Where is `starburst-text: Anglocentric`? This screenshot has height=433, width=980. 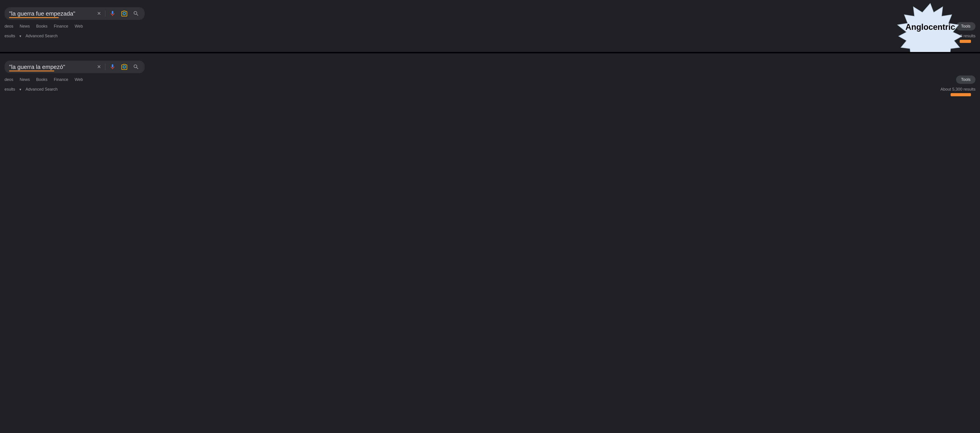
starburst-text: Anglocentric is located at coordinates (931, 27).